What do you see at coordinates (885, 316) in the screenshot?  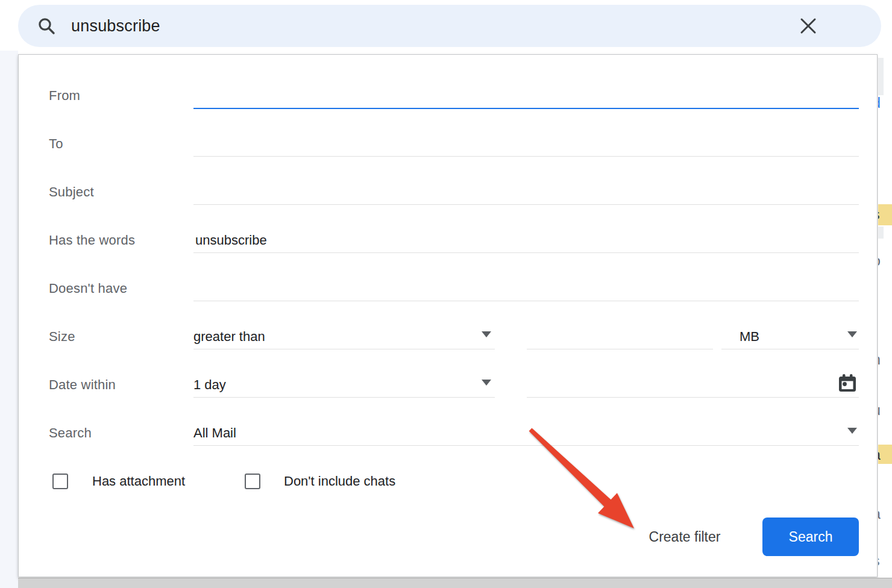 I see `background-mail-list-sliver: d s o n u a a s` at bounding box center [885, 316].